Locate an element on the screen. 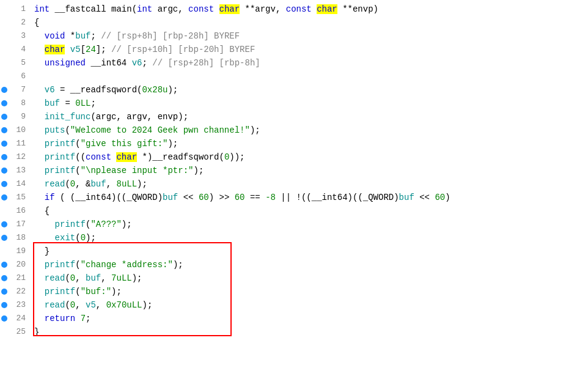 The image size is (588, 387). gutter-13: 13 is located at coordinates (15, 171).